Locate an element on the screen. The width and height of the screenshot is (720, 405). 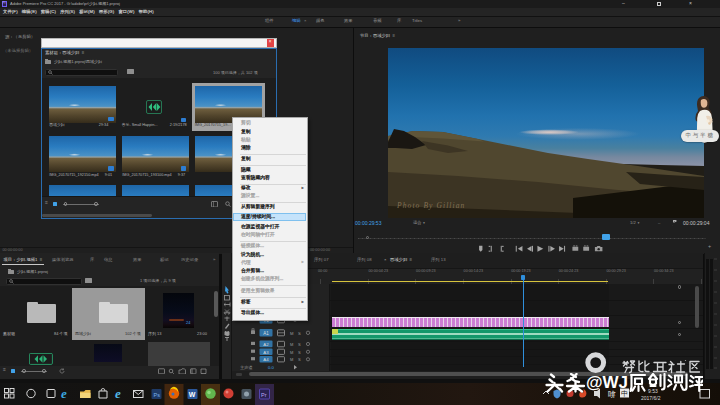
svg-text: A1 is located at coordinates (266, 334).